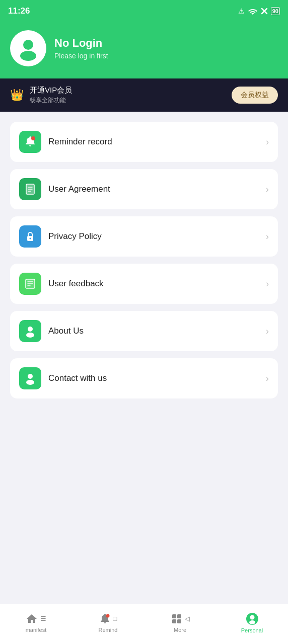 The height and width of the screenshot is (644, 288). Describe the element at coordinates (252, 630) in the screenshot. I see `personal-label: Personal` at that location.